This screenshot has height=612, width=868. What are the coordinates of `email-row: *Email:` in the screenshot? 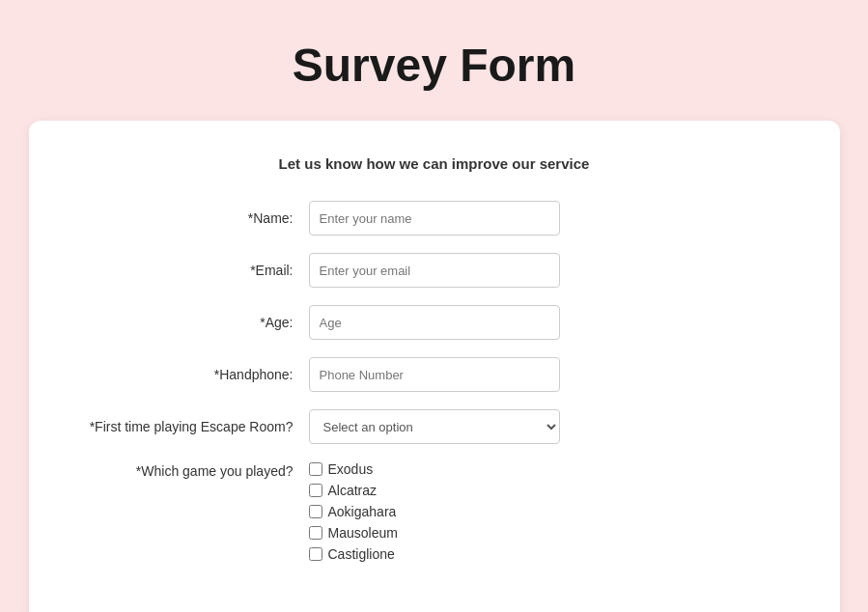 It's located at (434, 270).